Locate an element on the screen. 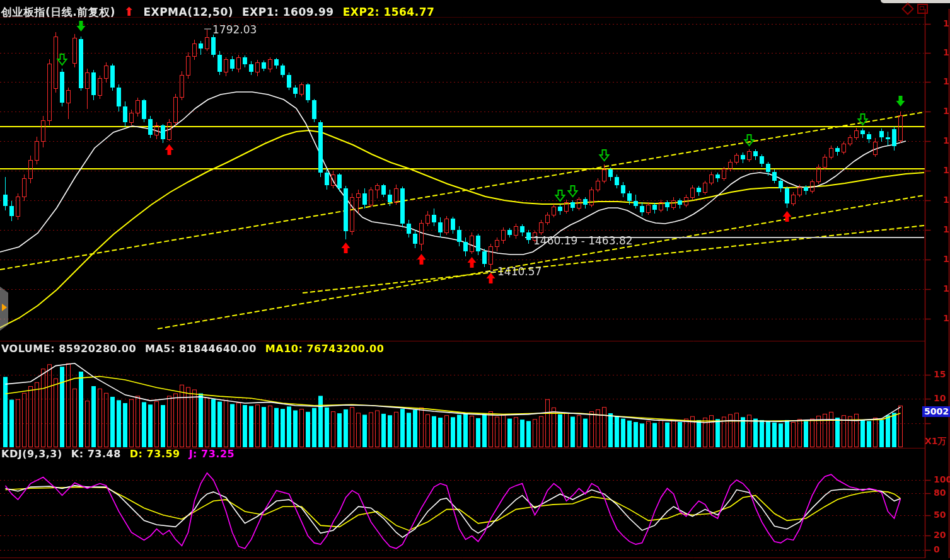 The image size is (950, 560). volume-unit-label: X1万 is located at coordinates (936, 442).